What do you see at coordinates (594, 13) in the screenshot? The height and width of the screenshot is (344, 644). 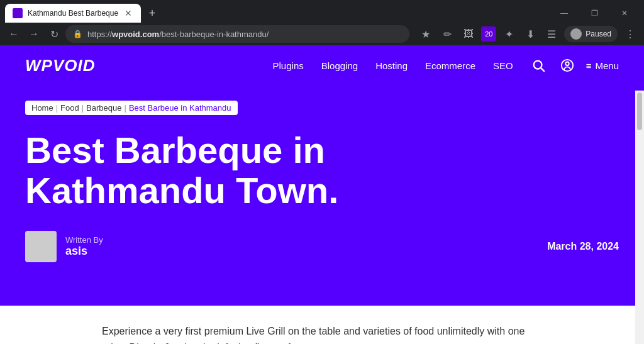 I see `maximize-button: ❐` at bounding box center [594, 13].